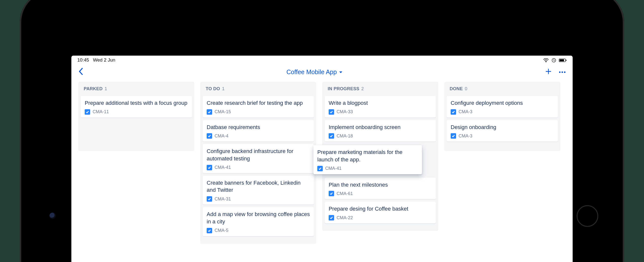  I want to click on board-title-dropdown: Coffee Mobile App, so click(314, 72).